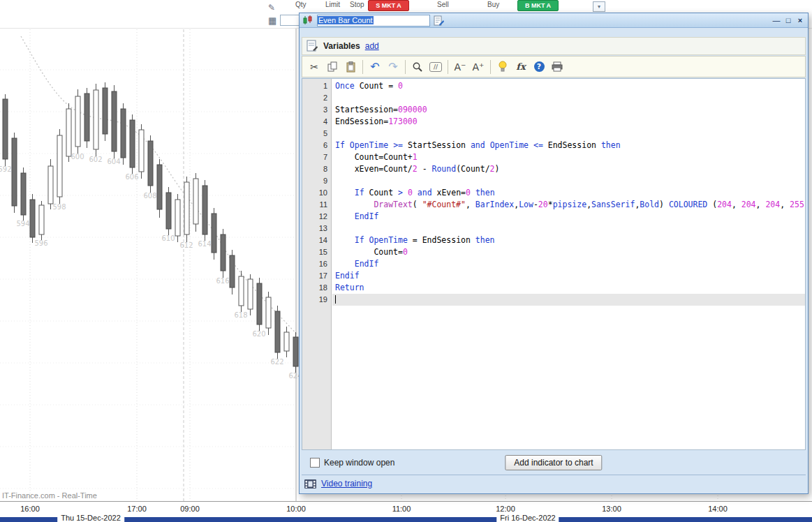  Describe the element at coordinates (568, 205) in the screenshot. I see `code-line: DrawText( "#Count#", BarIndex,Low-20*pip…` at that location.